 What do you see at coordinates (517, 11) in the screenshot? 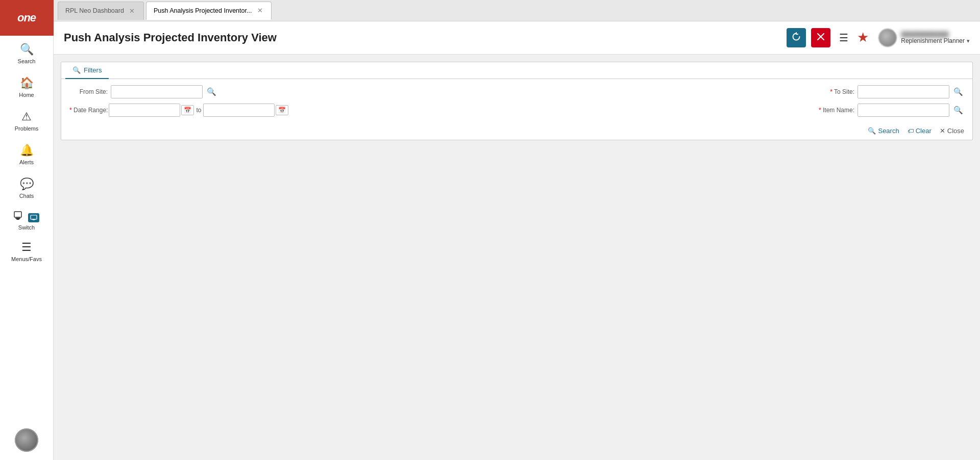
I see `tab-bar: RPL Neo Dashboard ✕ Push Analysis Projec…` at bounding box center [517, 11].